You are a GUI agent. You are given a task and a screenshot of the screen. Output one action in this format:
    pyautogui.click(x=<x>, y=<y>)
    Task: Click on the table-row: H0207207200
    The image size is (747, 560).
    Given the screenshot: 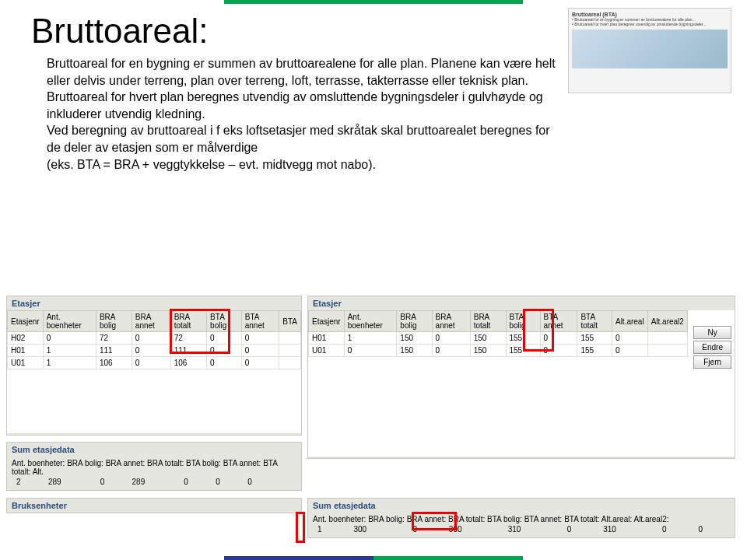 What is the action you would take?
    pyautogui.click(x=154, y=338)
    